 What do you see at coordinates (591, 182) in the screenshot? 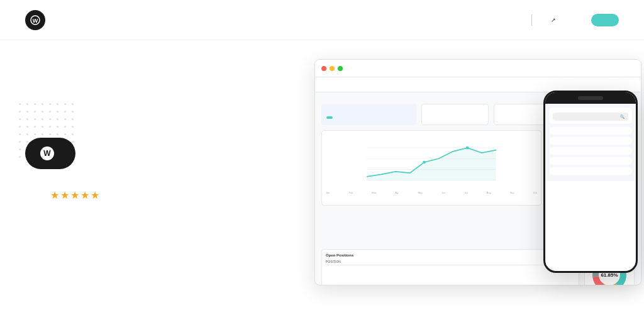
I see `phone-mockup: 🔍` at bounding box center [591, 182].